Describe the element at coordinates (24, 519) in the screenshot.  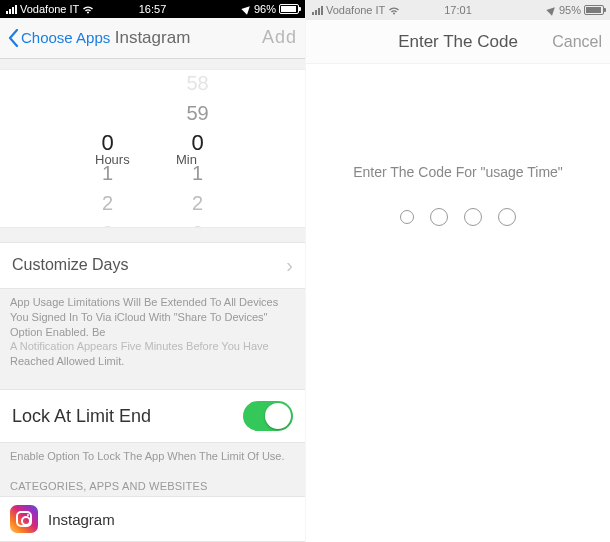
I see `instagram-icon` at that location.